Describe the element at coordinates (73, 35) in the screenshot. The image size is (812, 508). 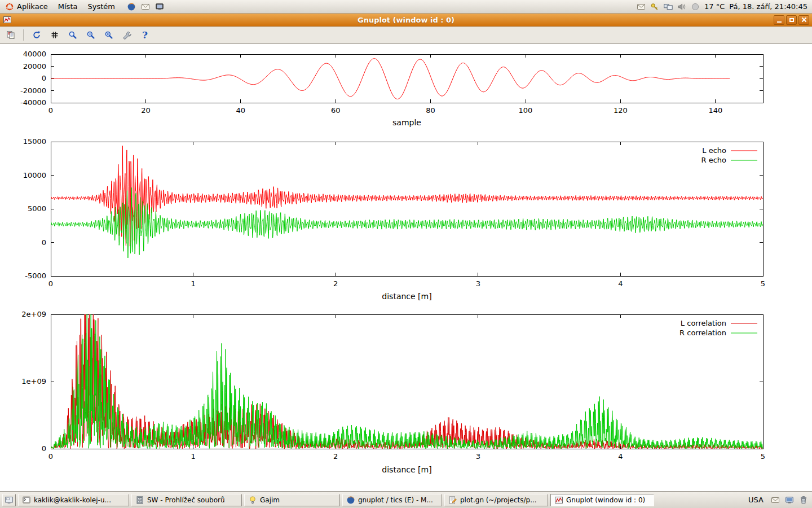
I see `autoscale-button` at that location.